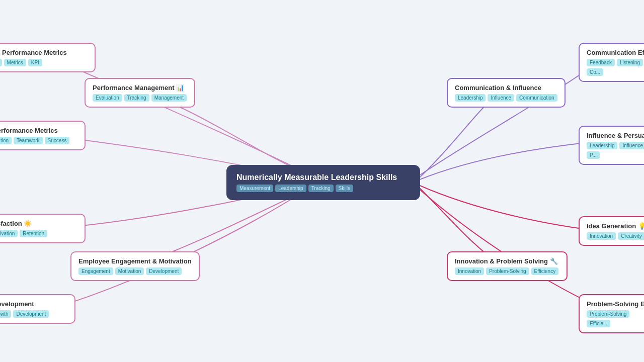  Describe the element at coordinates (15, 62) in the screenshot. I see `tag-metrics: Metrics` at that location.